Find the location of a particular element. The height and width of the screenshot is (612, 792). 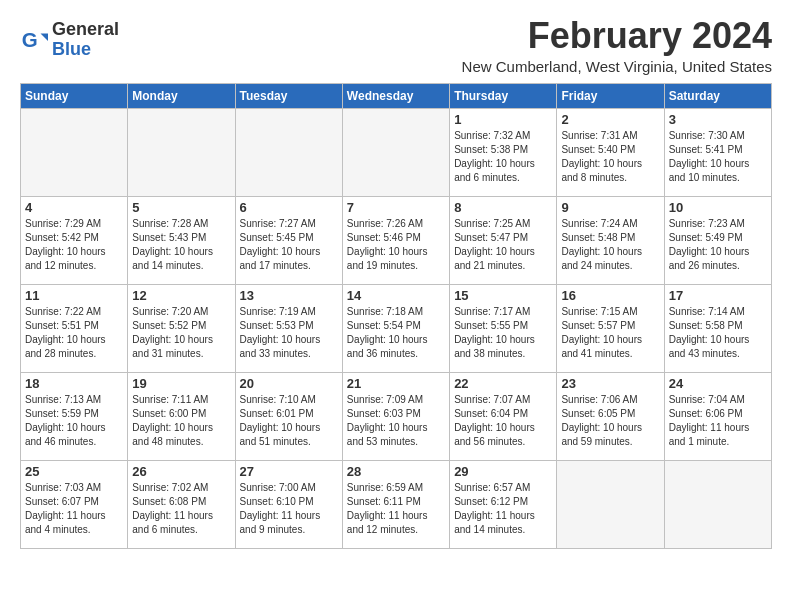

calendar-cell: 11Sunrise: 7:22 AM Sunset: 5:51 PM Dayli… is located at coordinates (74, 328).